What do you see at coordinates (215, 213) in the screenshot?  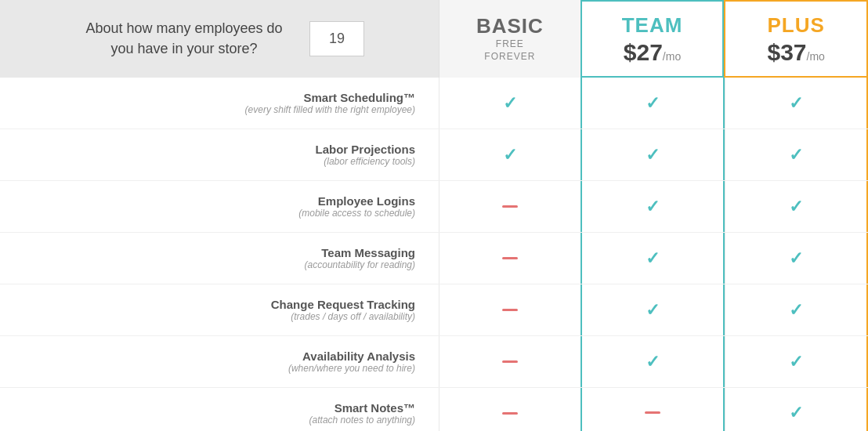 I see `feature-desc: (mobile access to schedule)` at bounding box center [215, 213].